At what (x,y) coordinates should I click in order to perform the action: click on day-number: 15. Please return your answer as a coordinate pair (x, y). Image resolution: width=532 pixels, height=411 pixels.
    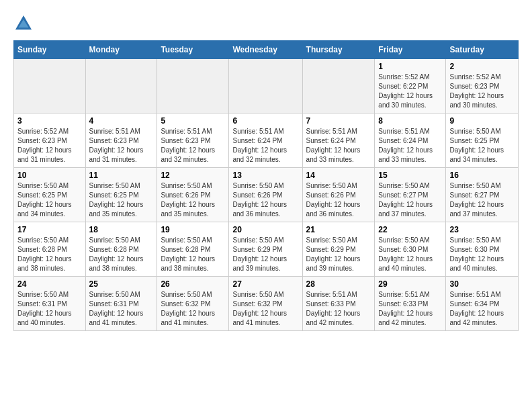
    Looking at the image, I should click on (410, 175).